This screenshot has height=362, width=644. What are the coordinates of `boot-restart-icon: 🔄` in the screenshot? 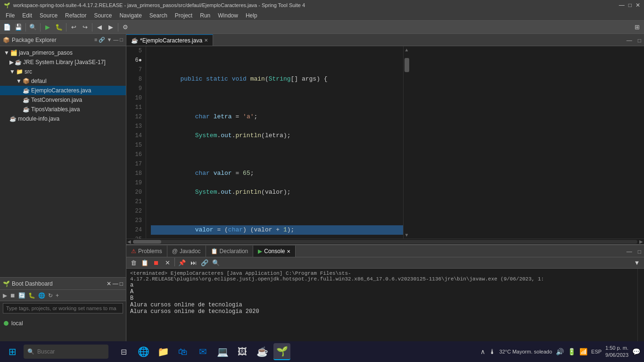 It's located at (22, 296).